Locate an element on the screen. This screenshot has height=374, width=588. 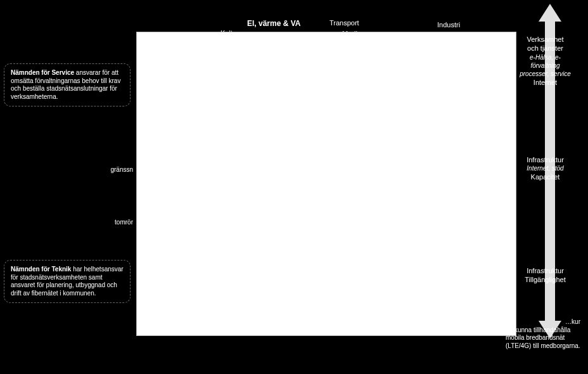
rc1-c: e-Hälsa, e-förvaltning is located at coordinates (545, 61).